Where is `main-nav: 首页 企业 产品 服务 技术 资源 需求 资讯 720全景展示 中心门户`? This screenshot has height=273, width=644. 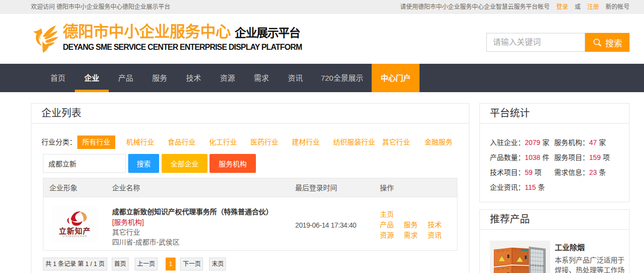 main-nav: 首页 企业 产品 服务 技术 资源 需求 资讯 720全景展示 中心门户 is located at coordinates (322, 78).